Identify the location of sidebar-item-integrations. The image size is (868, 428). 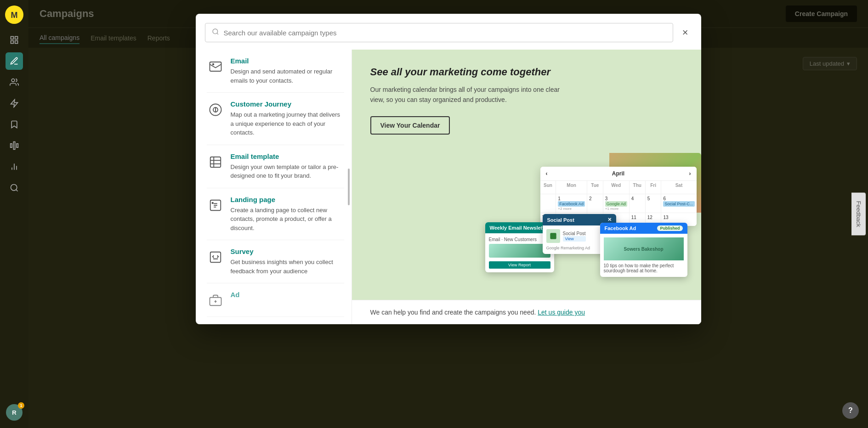
(14, 146).